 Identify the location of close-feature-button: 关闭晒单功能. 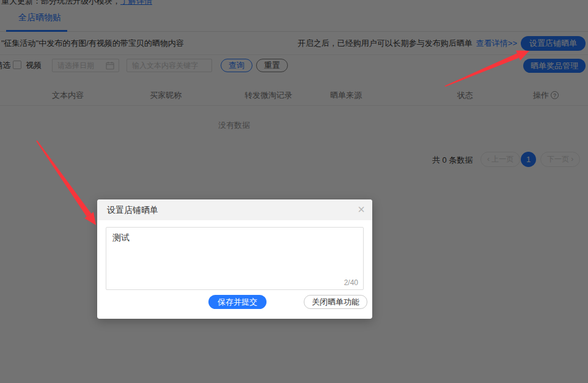
(336, 302).